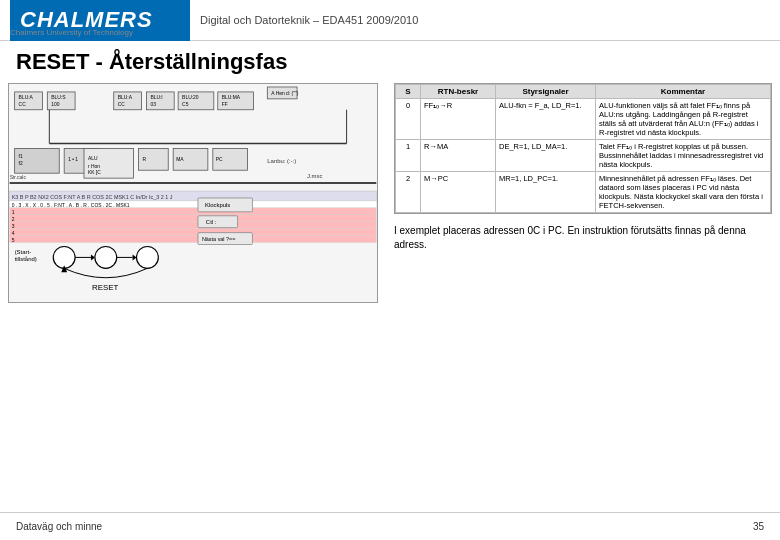  Describe the element at coordinates (106, 288) in the screenshot. I see `svg-text: RESET` at that location.